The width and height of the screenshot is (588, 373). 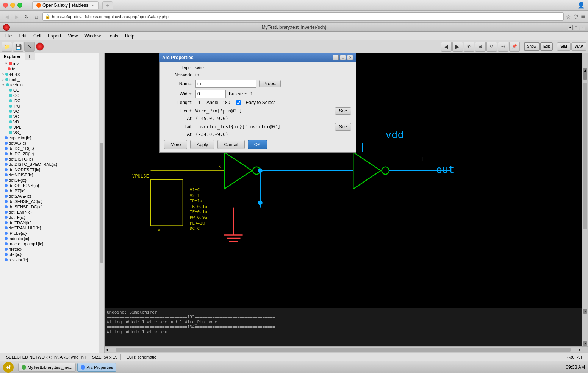 I want to click on tab-l: L, so click(x=30, y=56).